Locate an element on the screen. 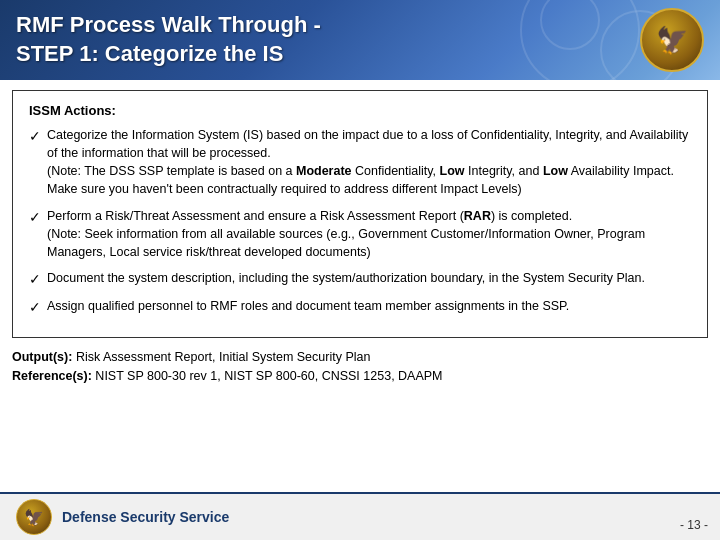  reference-text: NIST SP 800-30 rev 1, NIST SP 800-60, CN… is located at coordinates (268, 376).